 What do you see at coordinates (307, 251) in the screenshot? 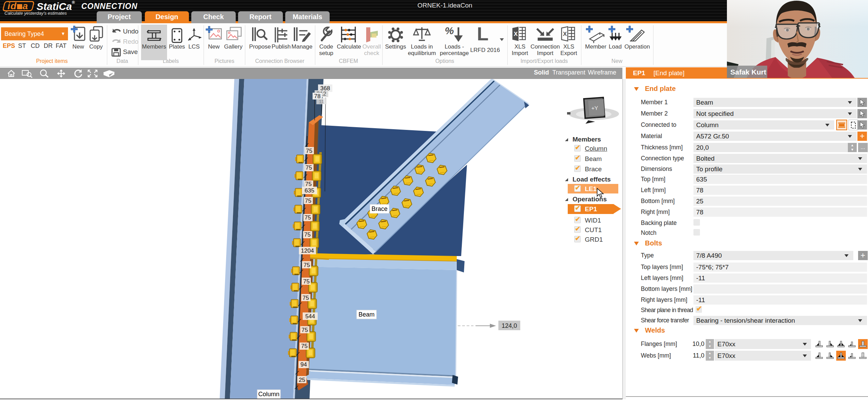
I see `svg-text: 1204` at bounding box center [307, 251].